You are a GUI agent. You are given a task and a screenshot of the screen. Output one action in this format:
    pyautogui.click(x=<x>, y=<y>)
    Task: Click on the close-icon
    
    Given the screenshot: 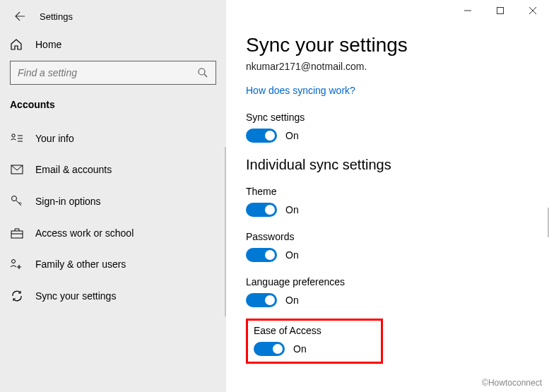 What is the action you would take?
    pyautogui.click(x=533, y=11)
    